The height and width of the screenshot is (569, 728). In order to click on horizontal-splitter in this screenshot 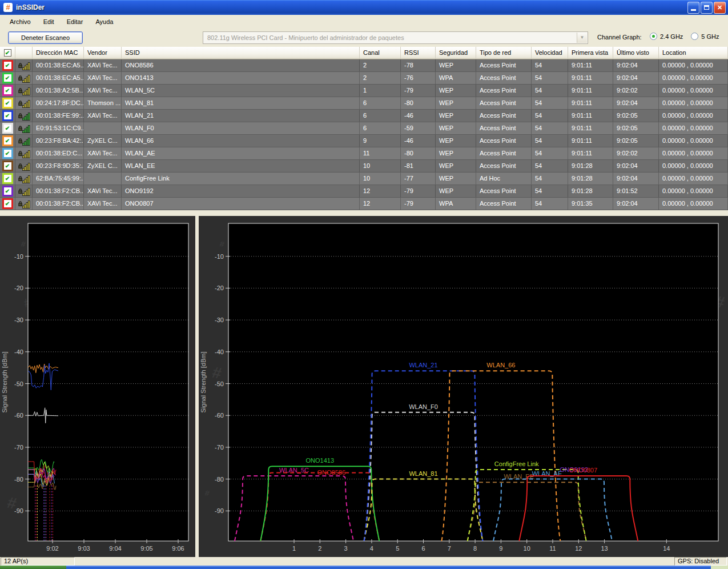, I will do `click(364, 213)`.